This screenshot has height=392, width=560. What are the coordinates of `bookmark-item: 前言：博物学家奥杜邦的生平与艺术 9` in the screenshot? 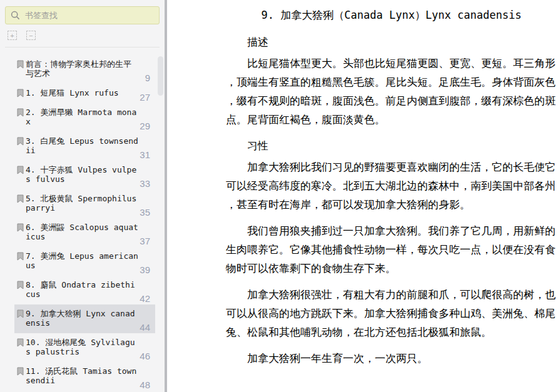 It's located at (85, 69).